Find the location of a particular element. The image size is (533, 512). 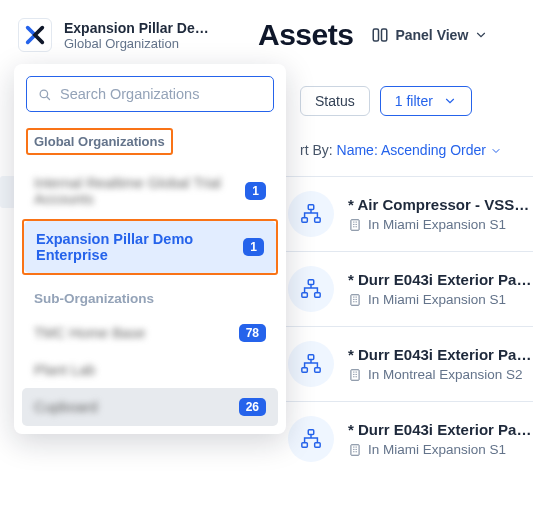

app-logo is located at coordinates (35, 35).